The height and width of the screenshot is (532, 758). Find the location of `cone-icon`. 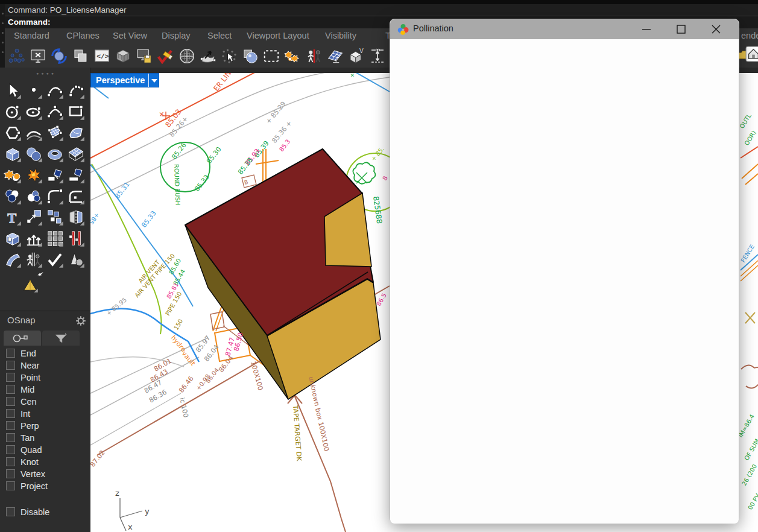

cone-icon is located at coordinates (76, 259).